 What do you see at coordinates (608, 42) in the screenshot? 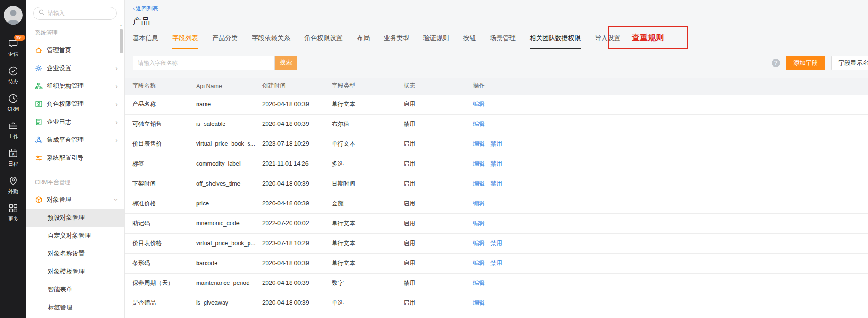
I see `tab: 导入设置` at bounding box center [608, 42].